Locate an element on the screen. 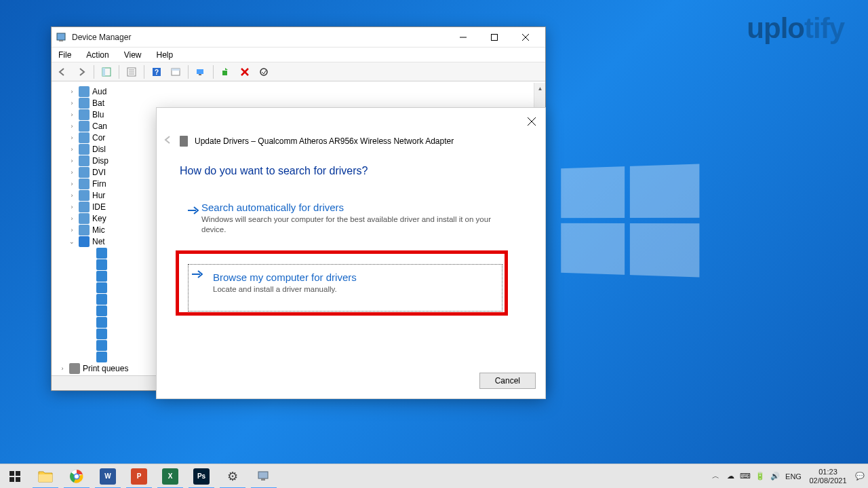 The width and height of the screenshot is (868, 488). dialog-back-button is located at coordinates (168, 141).